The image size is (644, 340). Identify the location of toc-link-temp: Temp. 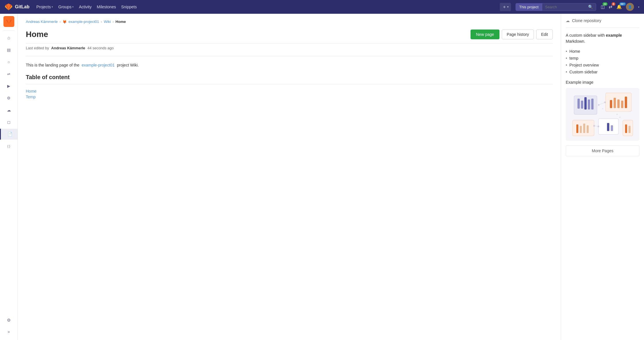
(31, 97).